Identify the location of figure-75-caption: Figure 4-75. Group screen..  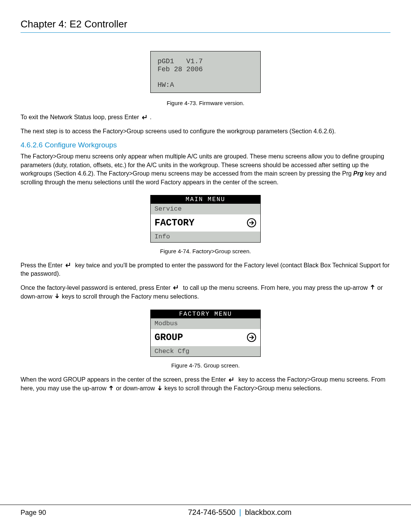
(206, 366).